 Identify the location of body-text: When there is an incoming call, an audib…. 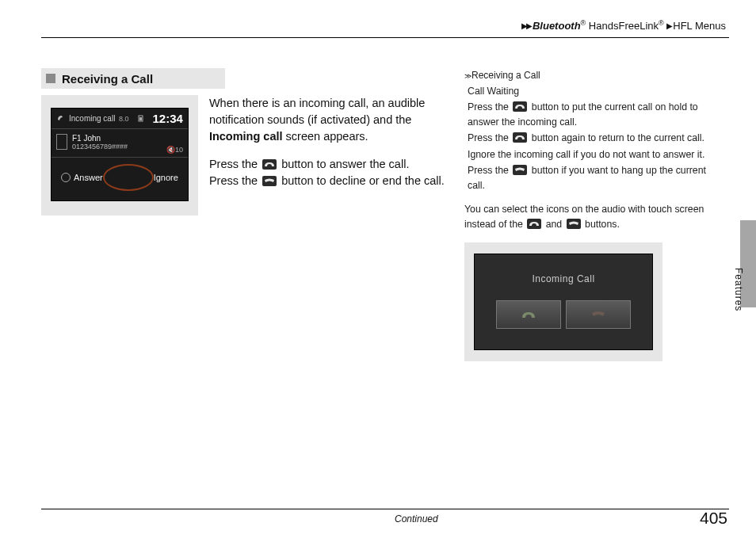
(335, 155).